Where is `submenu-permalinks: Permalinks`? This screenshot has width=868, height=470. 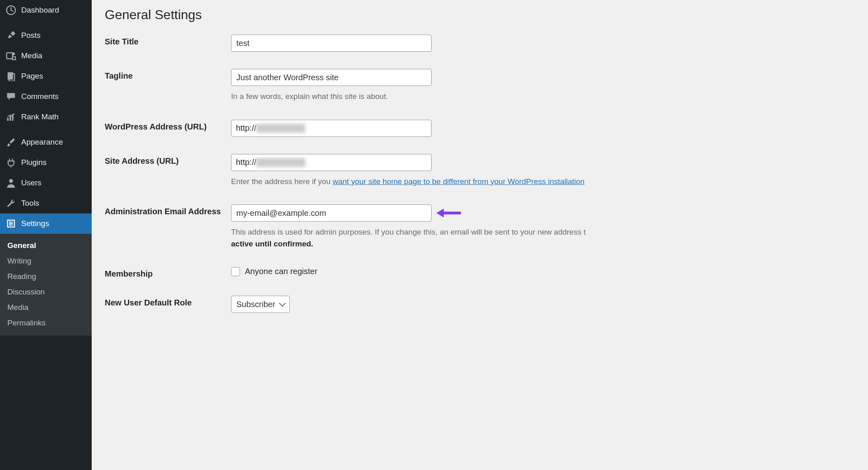
submenu-permalinks: Permalinks is located at coordinates (46, 323).